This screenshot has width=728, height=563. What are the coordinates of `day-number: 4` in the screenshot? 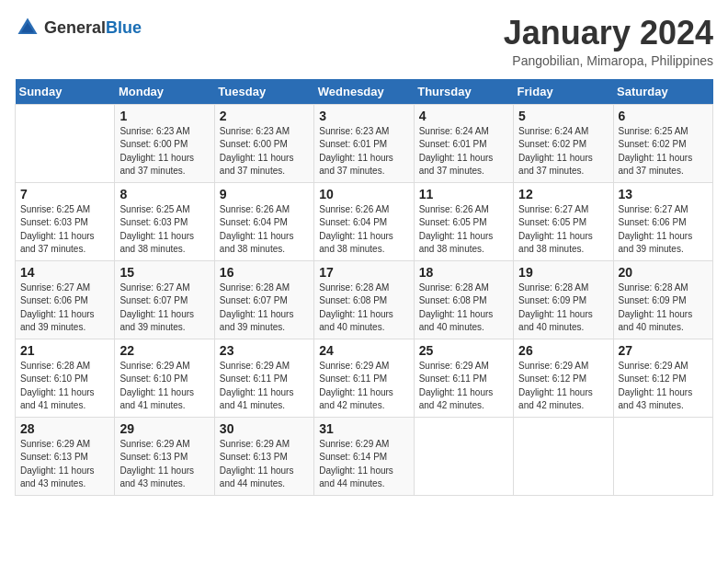 It's located at (463, 116).